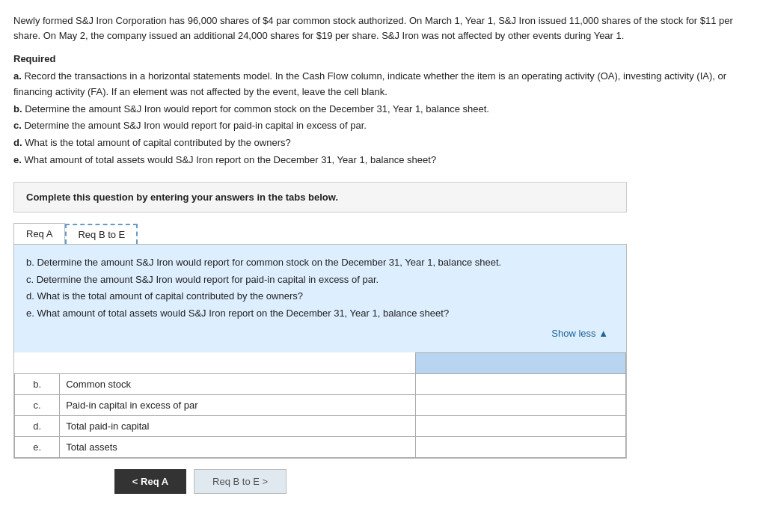 This screenshot has height=532, width=766. I want to click on row-b-letter: b., so click(37, 384).